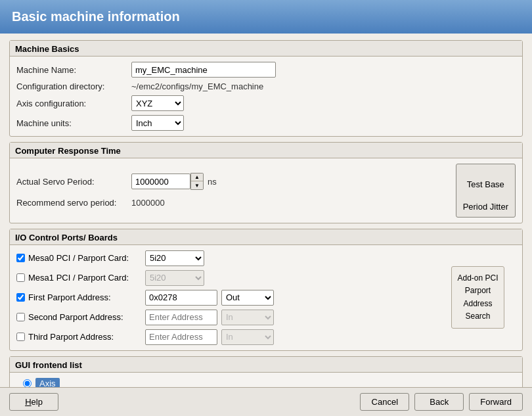 The width and height of the screenshot is (532, 416). Describe the element at coordinates (248, 337) in the screenshot. I see `third-parport-dir-select: In Out` at that location.